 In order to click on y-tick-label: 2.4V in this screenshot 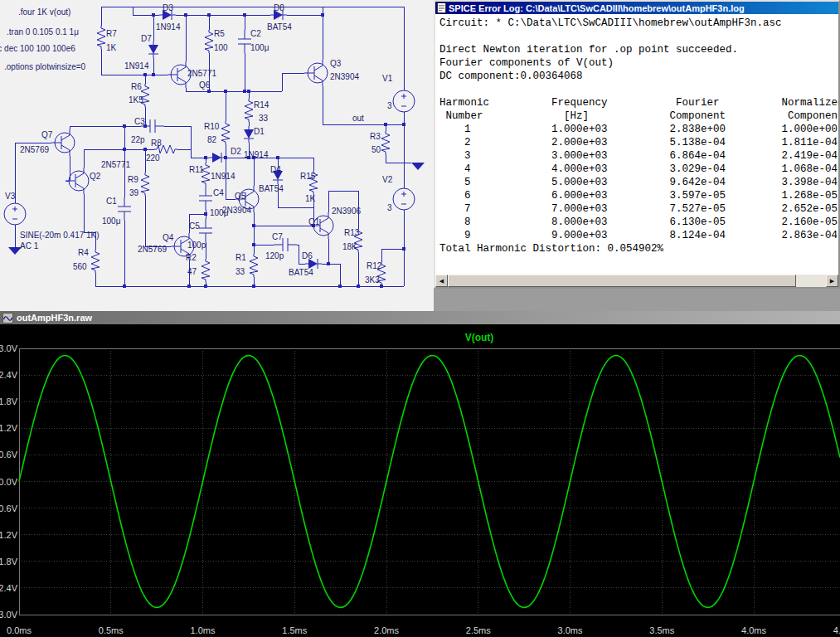, I will do `click(9, 375)`.